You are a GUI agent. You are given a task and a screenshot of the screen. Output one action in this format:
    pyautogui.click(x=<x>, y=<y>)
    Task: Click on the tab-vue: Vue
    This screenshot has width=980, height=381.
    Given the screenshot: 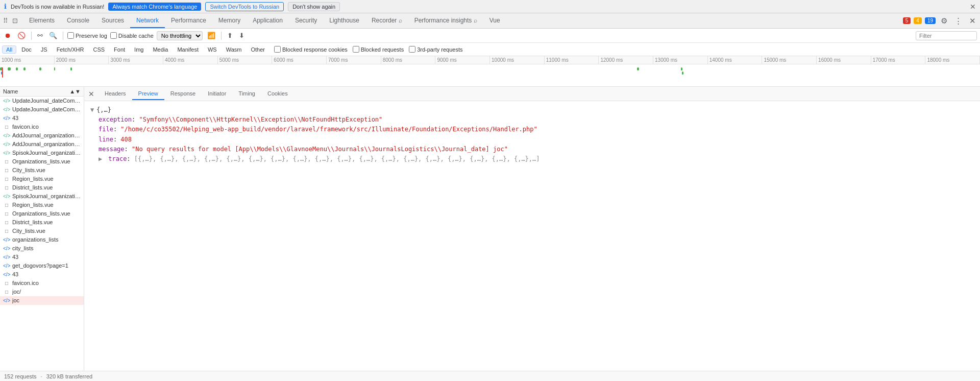 What is the action you would take?
    pyautogui.click(x=495, y=21)
    